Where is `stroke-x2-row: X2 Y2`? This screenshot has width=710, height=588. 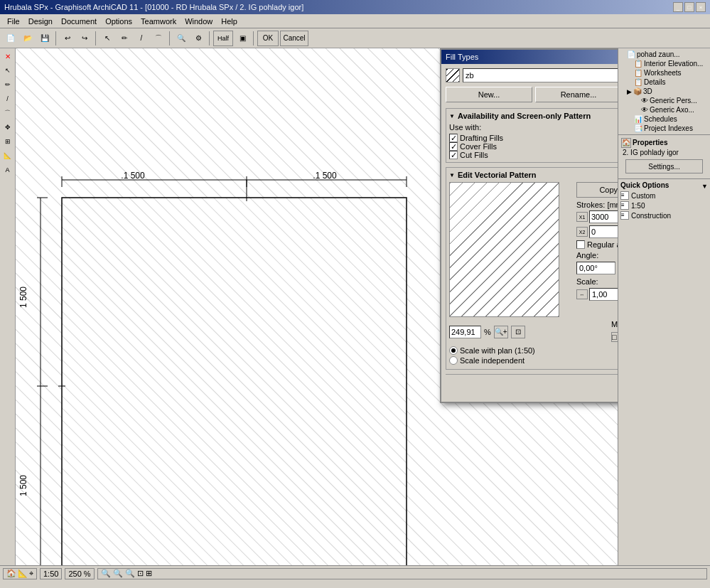 stroke-x2-row: X2 Y2 is located at coordinates (597, 232).